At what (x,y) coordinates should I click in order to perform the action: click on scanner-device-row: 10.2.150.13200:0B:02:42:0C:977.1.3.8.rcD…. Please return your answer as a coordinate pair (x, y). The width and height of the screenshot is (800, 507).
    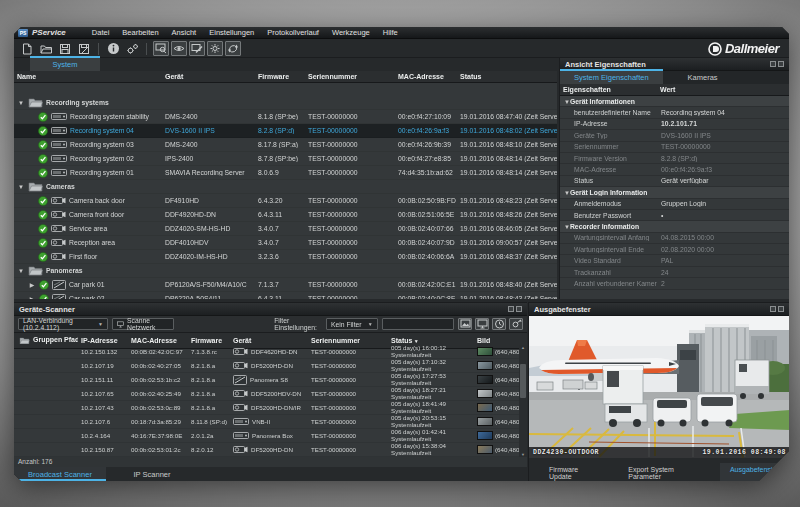
    Looking at the image, I should click on (266, 352).